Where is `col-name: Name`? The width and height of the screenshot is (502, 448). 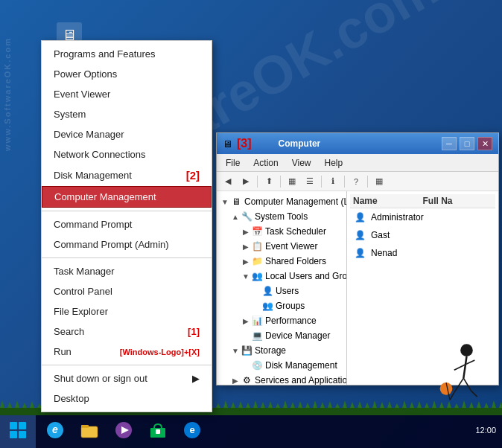 col-name: Name is located at coordinates (388, 201).